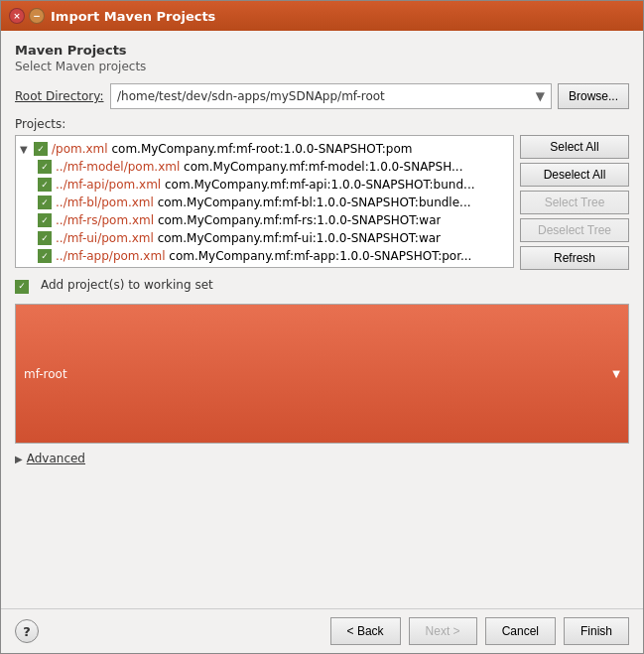  What do you see at coordinates (322, 287) in the screenshot?
I see `working-set-row: Add project(s) to working set` at bounding box center [322, 287].